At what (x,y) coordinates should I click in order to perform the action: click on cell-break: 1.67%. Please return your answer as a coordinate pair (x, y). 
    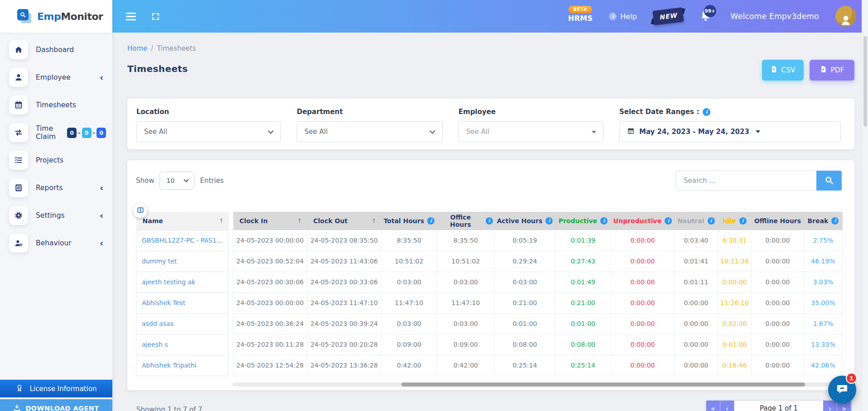
    Looking at the image, I should click on (824, 324).